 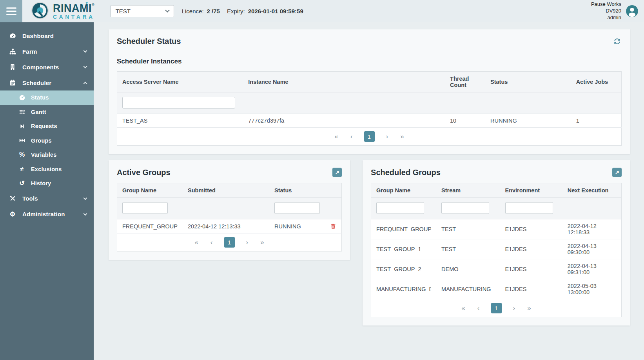 I want to click on sidebar-item-gantt: Gantt, so click(x=47, y=112).